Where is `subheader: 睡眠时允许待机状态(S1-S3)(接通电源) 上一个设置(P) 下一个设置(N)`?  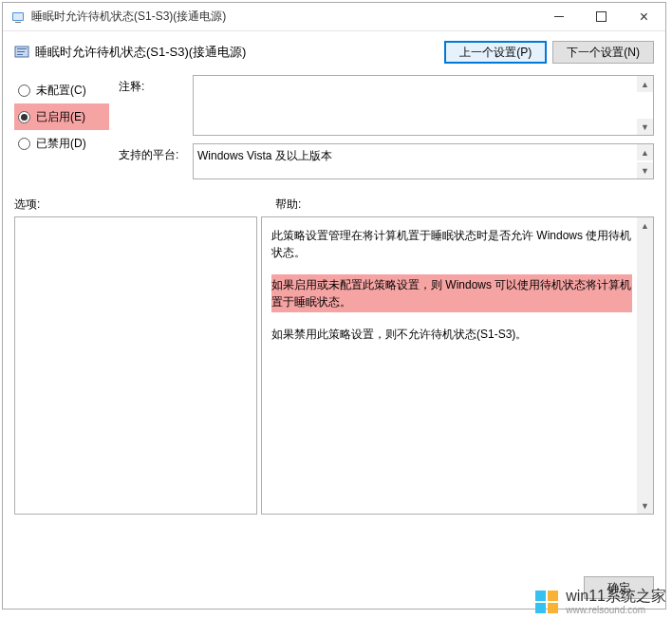
subheader: 睡眠时允许待机状态(S1-S3)(接通电源) 上一个设置(P) 下一个设置(N) is located at coordinates (334, 50).